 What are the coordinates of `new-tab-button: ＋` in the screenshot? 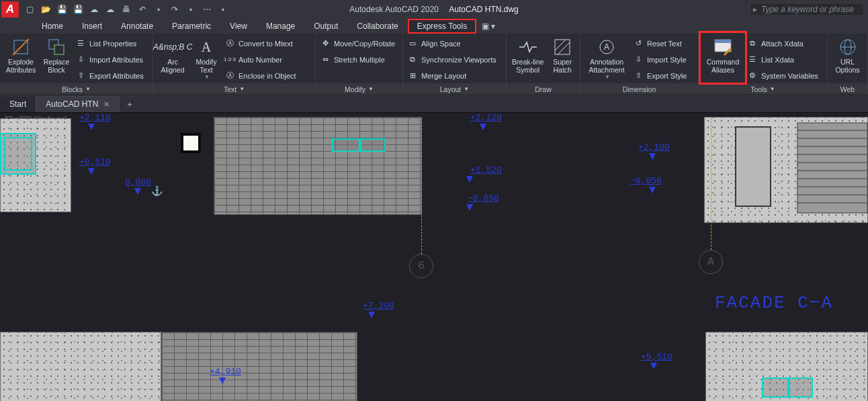 It's located at (130, 104).